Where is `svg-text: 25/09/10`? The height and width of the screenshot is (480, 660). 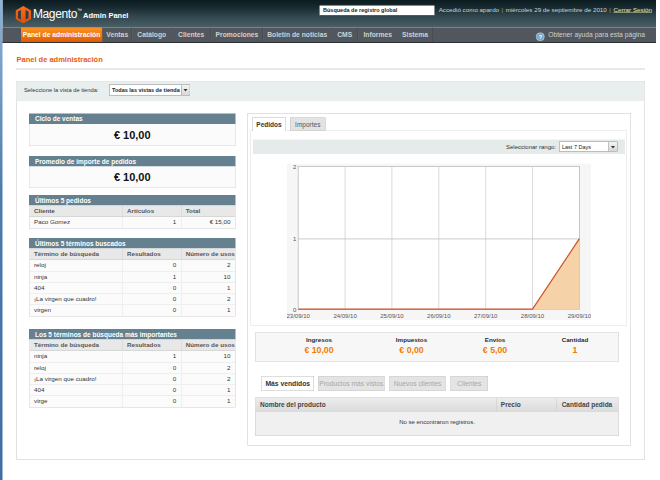 svg-text: 25/09/10 is located at coordinates (392, 316).